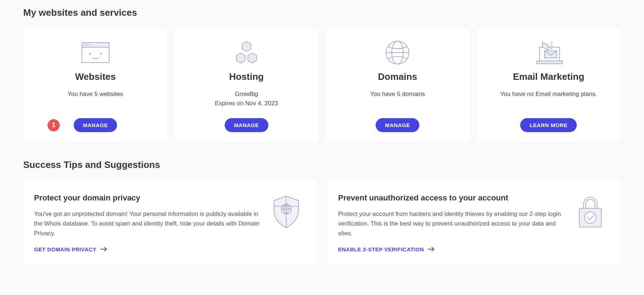 Image resolution: width=644 pixels, height=295 pixels. What do you see at coordinates (65, 249) in the screenshot?
I see `get-domain-privacy-link-label: GET DOMAIN PRIVACY` at bounding box center [65, 249].